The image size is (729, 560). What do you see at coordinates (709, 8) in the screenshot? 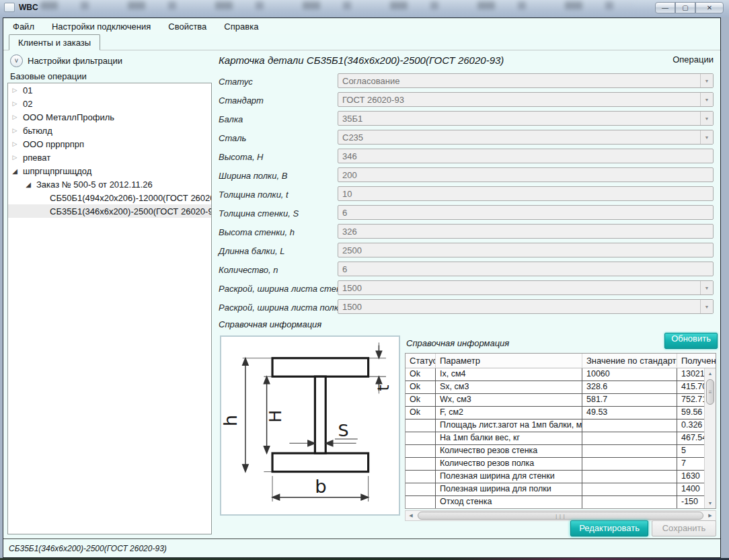
I see `close-button: ✕` at bounding box center [709, 8].